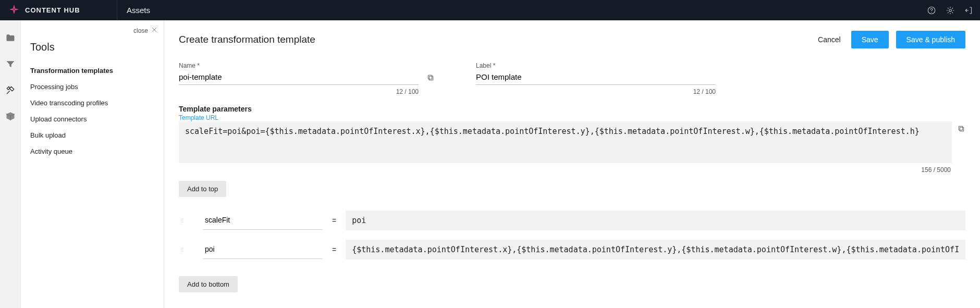 This screenshot has height=308, width=980. Describe the element at coordinates (10, 64) in the screenshot. I see `filter-icon` at that location.